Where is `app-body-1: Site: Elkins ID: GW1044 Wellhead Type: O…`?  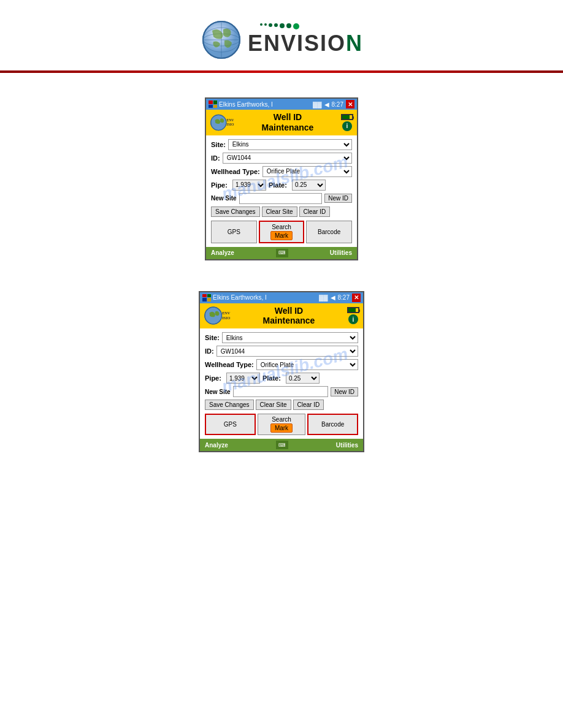
app-body-1: Site: Elkins ID: GW1044 Wellhead Type: O… is located at coordinates (282, 191).